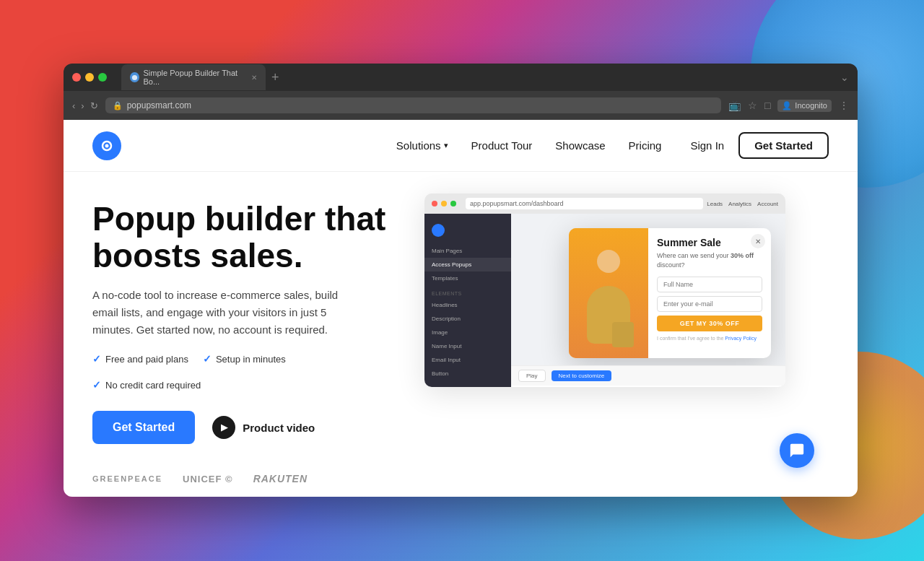 The width and height of the screenshot is (924, 561). Describe the element at coordinates (752, 105) in the screenshot. I see `bookmark-icon: ☆` at that location.